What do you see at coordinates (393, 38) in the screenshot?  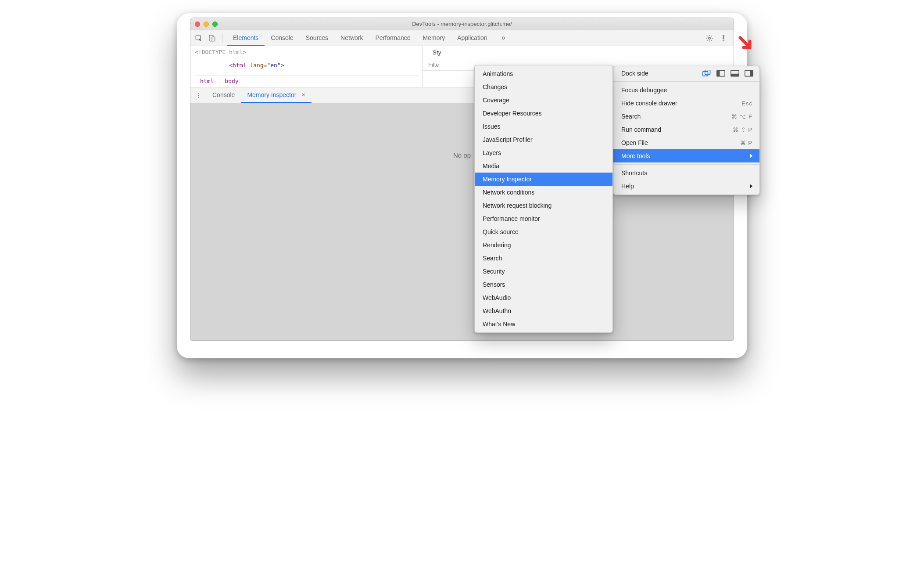 I see `panel-tab-performance: Performance` at bounding box center [393, 38].